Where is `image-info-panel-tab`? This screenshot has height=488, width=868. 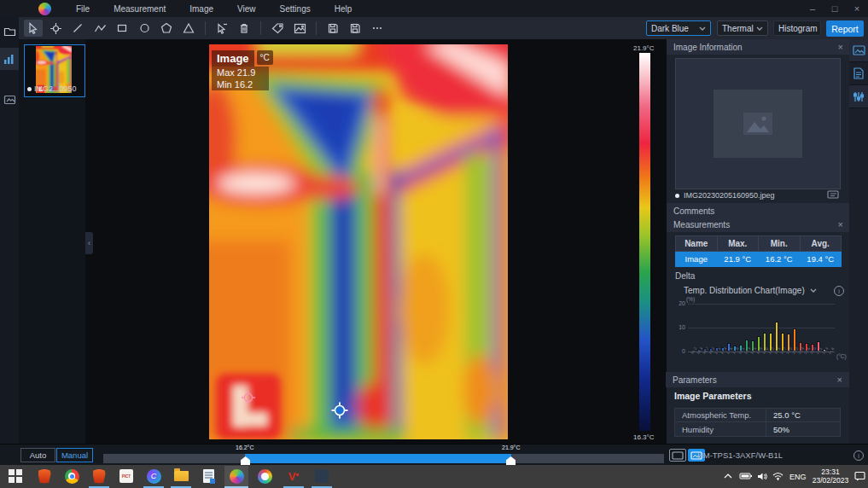 image-info-panel-tab is located at coordinates (859, 51).